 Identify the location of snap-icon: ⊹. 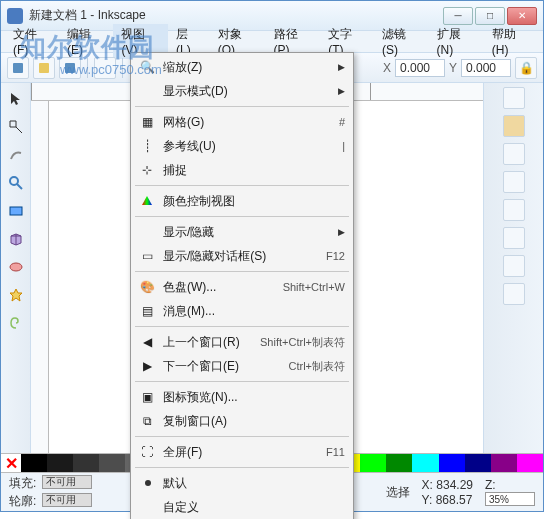
(147, 170).